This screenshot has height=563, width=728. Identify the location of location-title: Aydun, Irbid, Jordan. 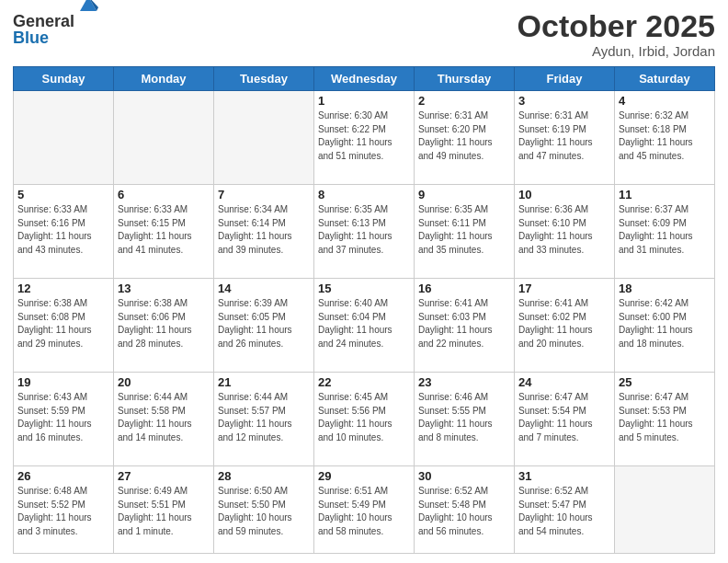
(616, 52).